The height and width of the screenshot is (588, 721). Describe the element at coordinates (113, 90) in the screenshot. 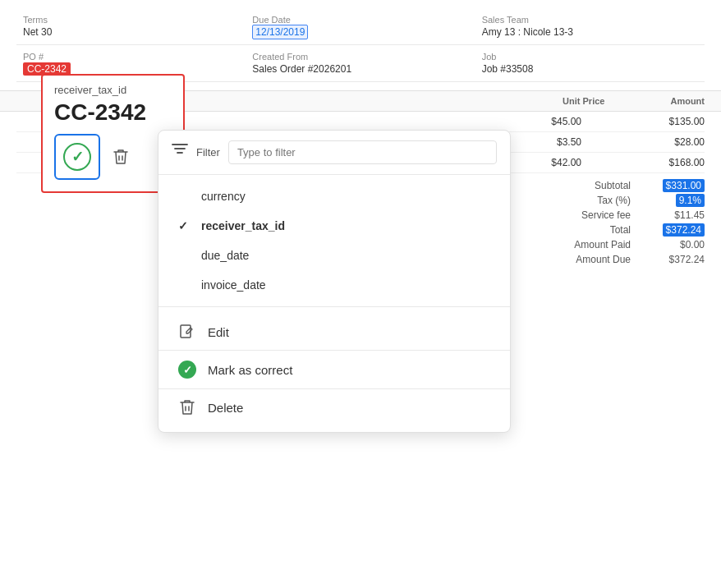

I see `tax-field-name: receiver_tax_id` at that location.